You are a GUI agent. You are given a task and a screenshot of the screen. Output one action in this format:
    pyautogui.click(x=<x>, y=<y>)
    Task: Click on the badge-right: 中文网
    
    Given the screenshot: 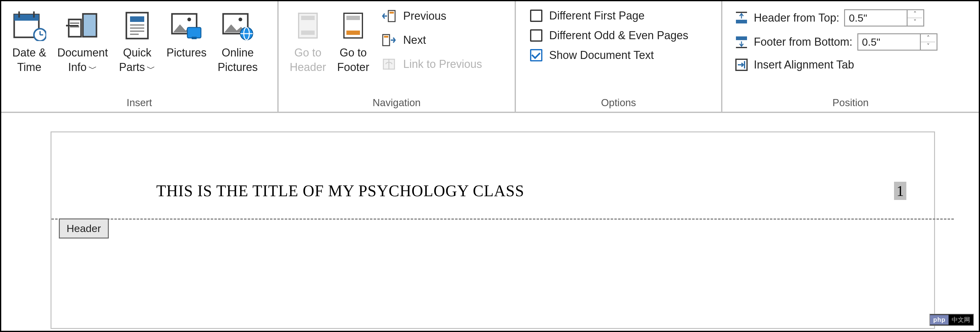 What is the action you would take?
    pyautogui.click(x=961, y=320)
    